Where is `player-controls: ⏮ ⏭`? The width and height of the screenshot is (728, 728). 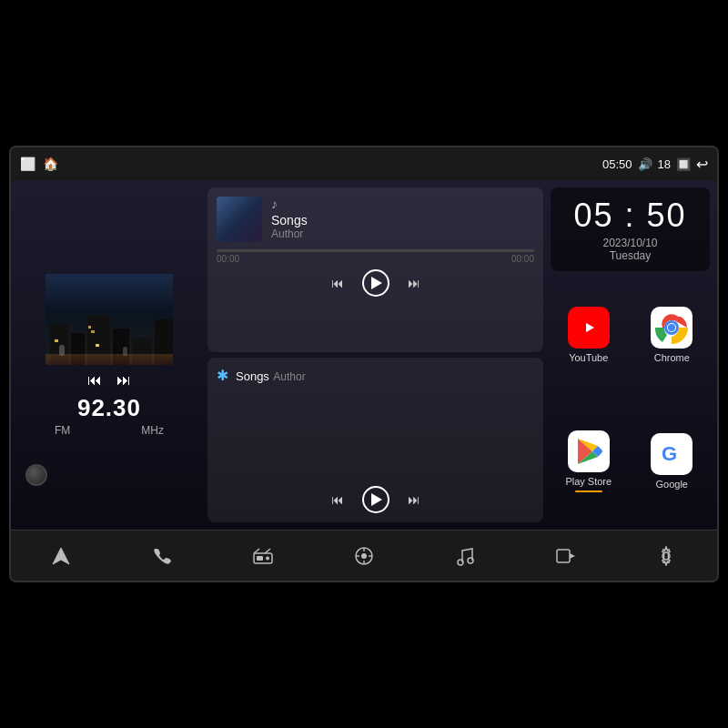 player-controls: ⏮ ⏭ is located at coordinates (375, 283).